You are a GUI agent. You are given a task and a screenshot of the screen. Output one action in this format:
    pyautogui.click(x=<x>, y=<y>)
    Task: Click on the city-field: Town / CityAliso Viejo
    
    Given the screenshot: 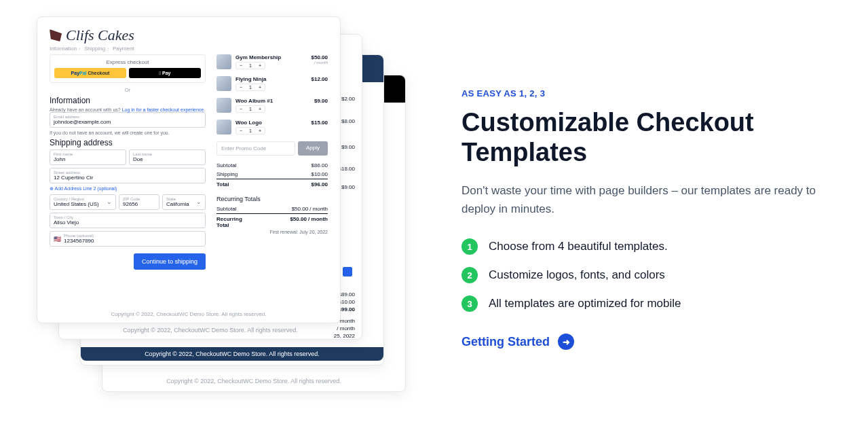 What is the action you would take?
    pyautogui.click(x=128, y=220)
    